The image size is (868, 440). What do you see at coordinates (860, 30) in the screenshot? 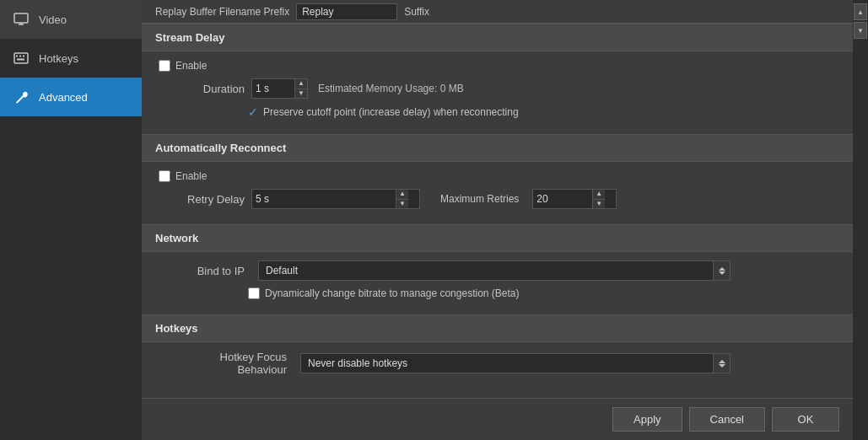
I see `strip-down-button: ▼` at bounding box center [860, 30].